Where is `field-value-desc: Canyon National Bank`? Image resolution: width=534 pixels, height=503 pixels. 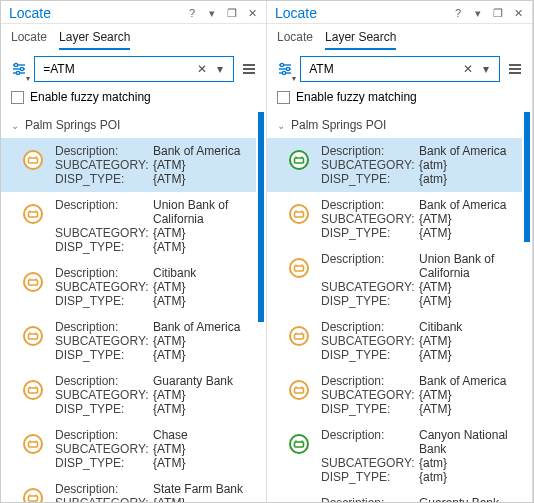
field-value-desc: Canyon National Bank is located at coordinates (470, 442).